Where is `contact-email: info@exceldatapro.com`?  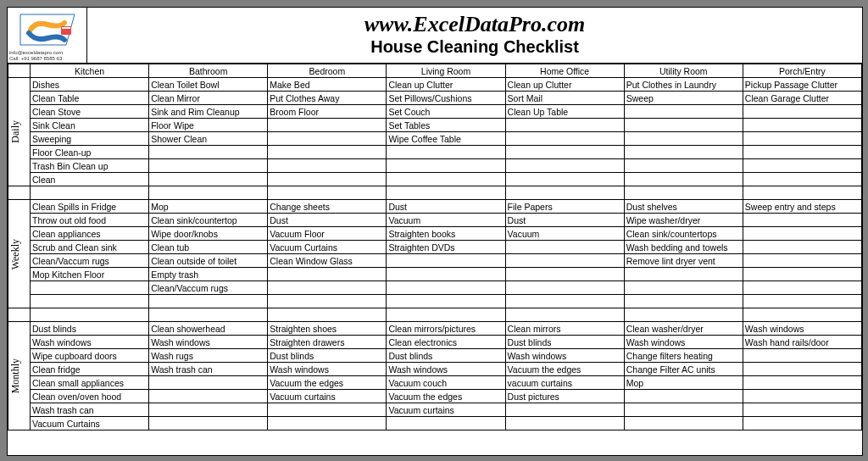
contact-email: info@exceldatapro.com is located at coordinates (47, 53).